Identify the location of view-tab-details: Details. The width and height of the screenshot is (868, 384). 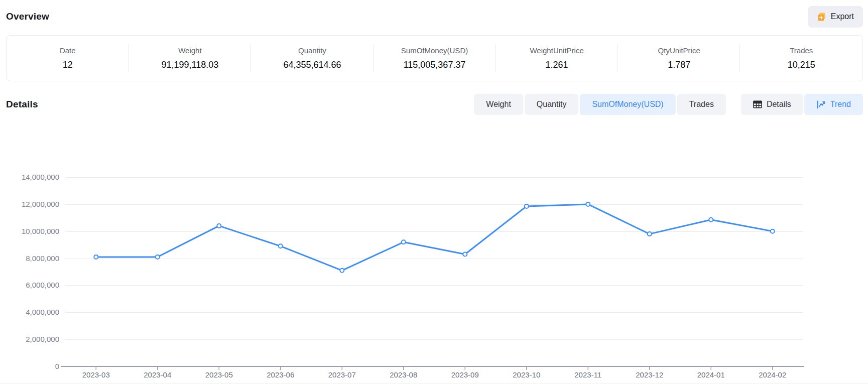
(772, 104).